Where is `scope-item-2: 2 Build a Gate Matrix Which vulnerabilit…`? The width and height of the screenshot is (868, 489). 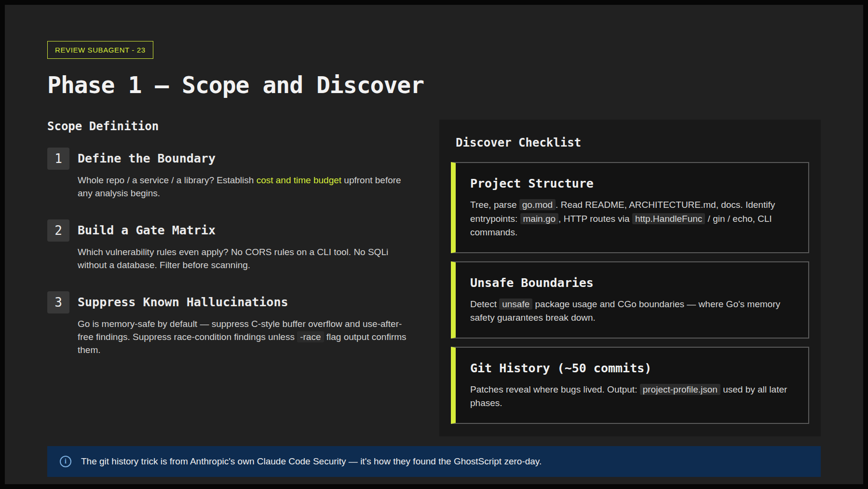
scope-item-2: 2 Build a Gate Matrix Which vulnerabilit… is located at coordinates (230, 246).